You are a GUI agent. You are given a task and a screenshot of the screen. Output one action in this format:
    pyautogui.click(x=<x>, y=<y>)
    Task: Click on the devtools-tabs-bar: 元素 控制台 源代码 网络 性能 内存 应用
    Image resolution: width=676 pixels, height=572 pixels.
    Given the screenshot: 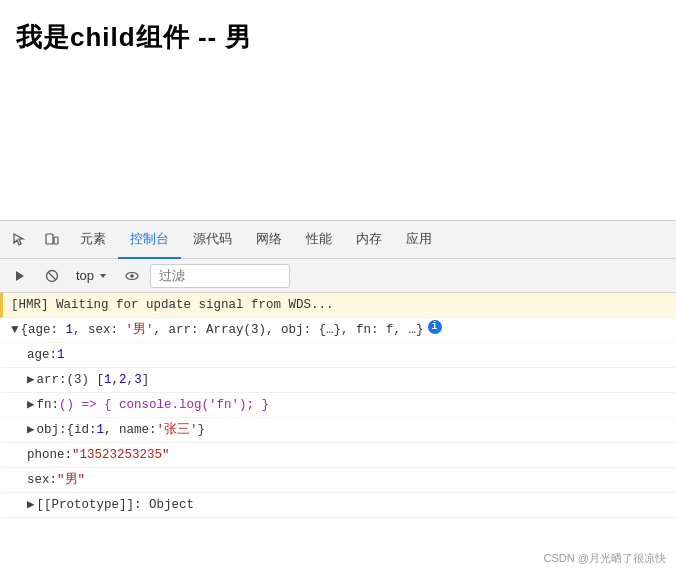 What is the action you would take?
    pyautogui.click(x=338, y=240)
    